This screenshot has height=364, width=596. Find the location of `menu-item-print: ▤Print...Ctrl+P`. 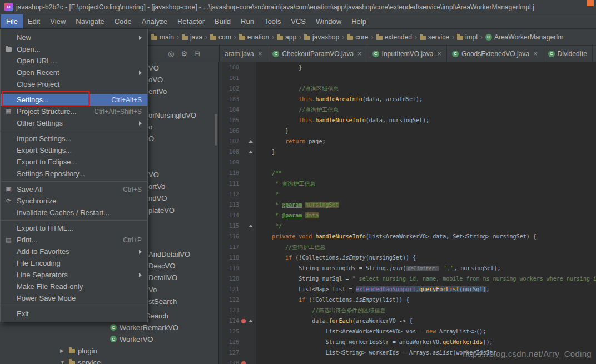

menu-item-print: ▤Print...Ctrl+P is located at coordinates (74, 240).